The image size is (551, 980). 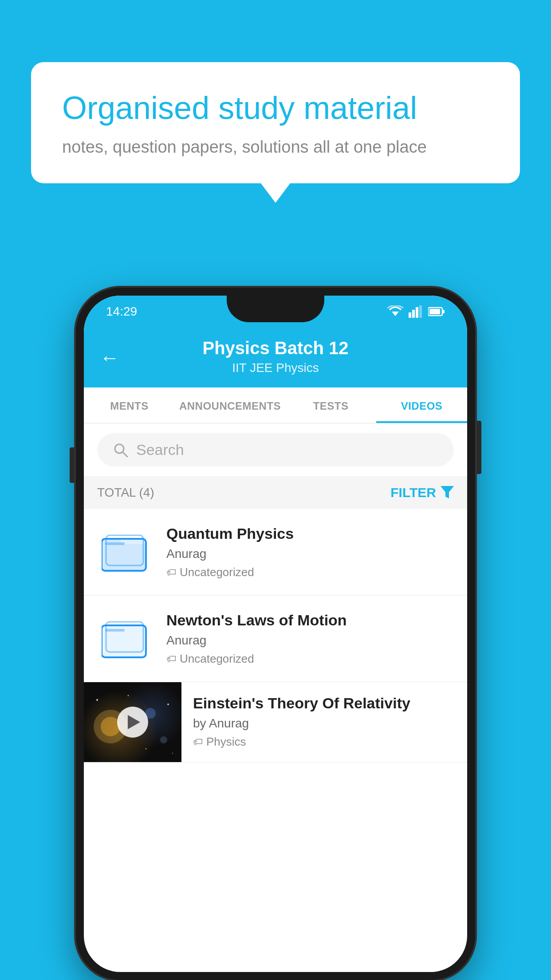 I want to click on filter-button: FILTER, so click(x=422, y=493).